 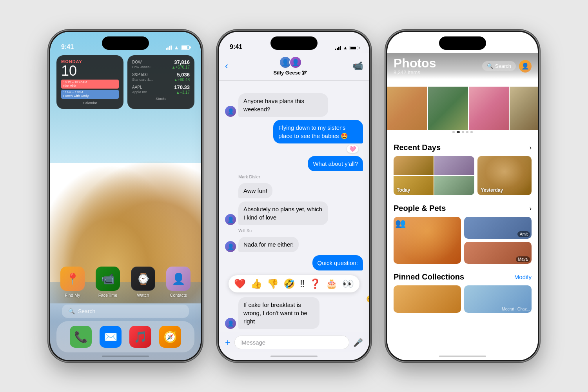 I want to click on sender-mark: Mark Disler, so click(x=301, y=177).